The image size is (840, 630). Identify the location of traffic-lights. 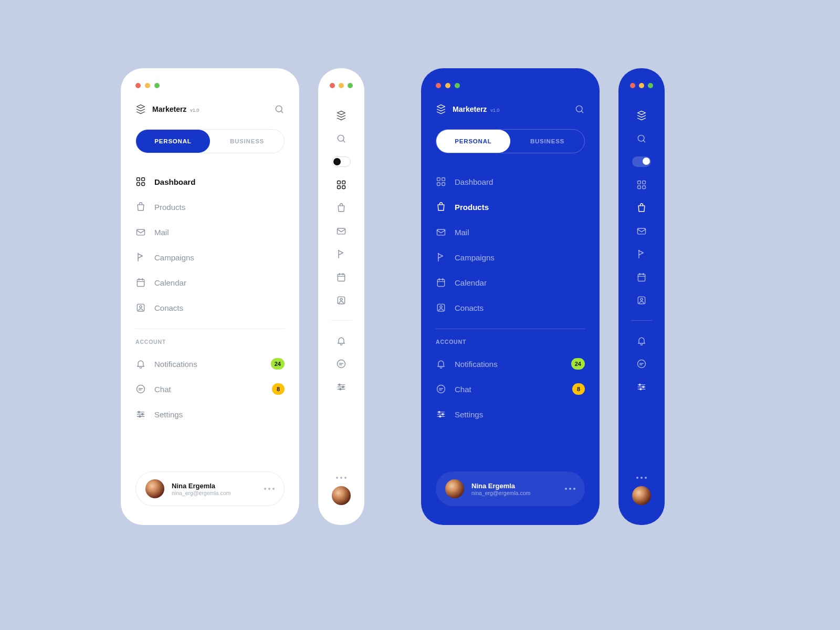
(510, 86).